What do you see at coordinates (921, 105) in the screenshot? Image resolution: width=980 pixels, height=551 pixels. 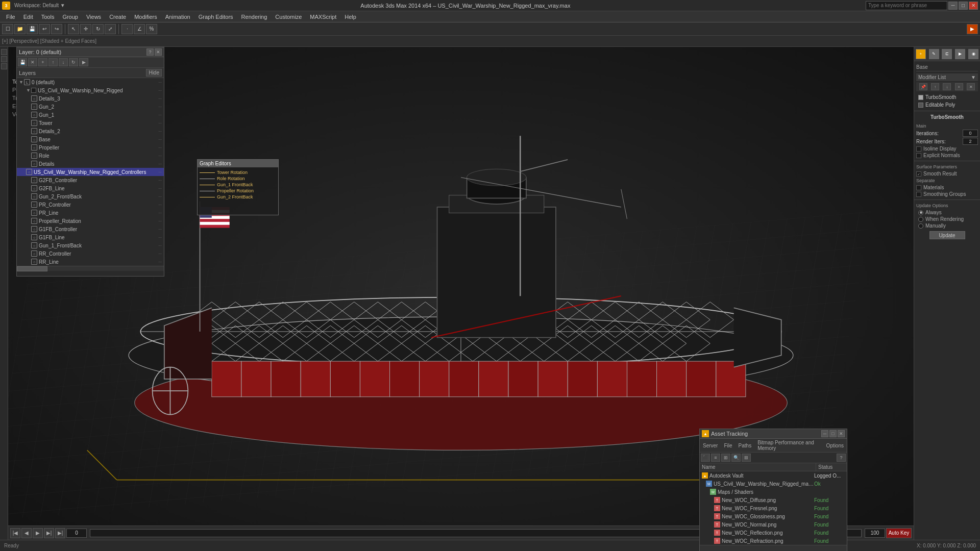 I see `editablepoly-checkbox` at bounding box center [921, 105].